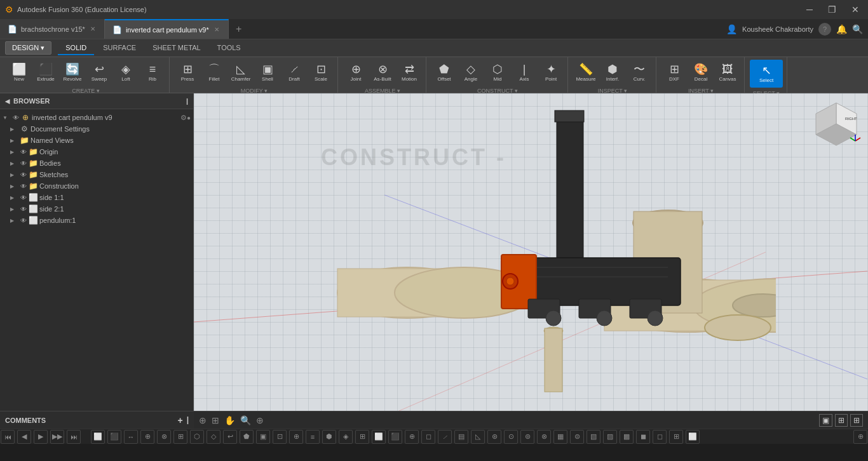  What do you see at coordinates (321, 72) in the screenshot?
I see `scale-button: ⊡ Scale` at bounding box center [321, 72].